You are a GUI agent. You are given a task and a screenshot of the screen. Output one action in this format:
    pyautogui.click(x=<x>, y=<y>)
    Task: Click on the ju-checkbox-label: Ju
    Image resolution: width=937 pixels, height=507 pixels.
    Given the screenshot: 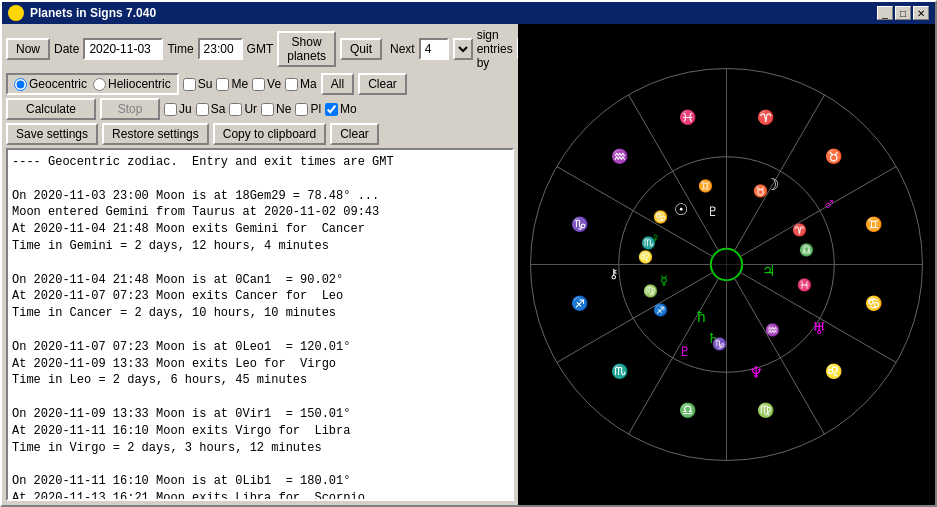 What is the action you would take?
    pyautogui.click(x=178, y=109)
    